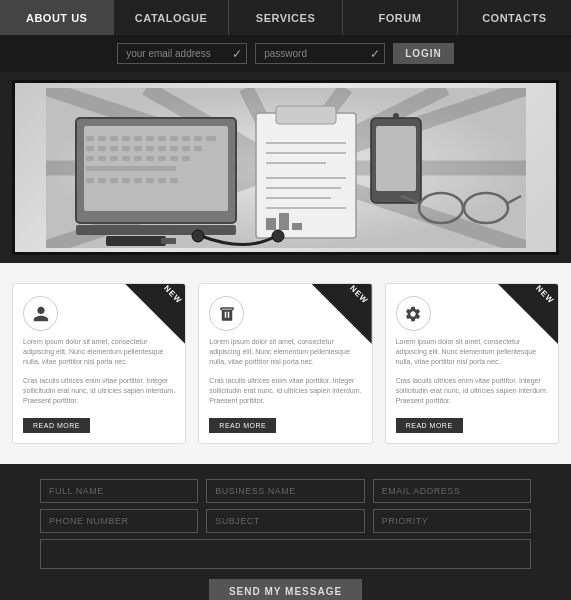 The image size is (571, 600). What do you see at coordinates (286, 54) in the screenshot?
I see `login-bar: ✓ ✓ LOGIN` at bounding box center [286, 54].